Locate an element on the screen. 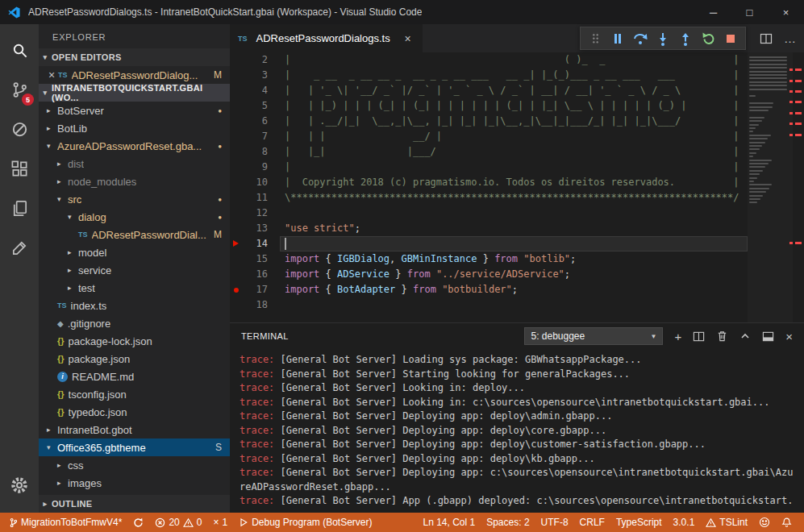  maximize-panel-icon is located at coordinates (745, 336).